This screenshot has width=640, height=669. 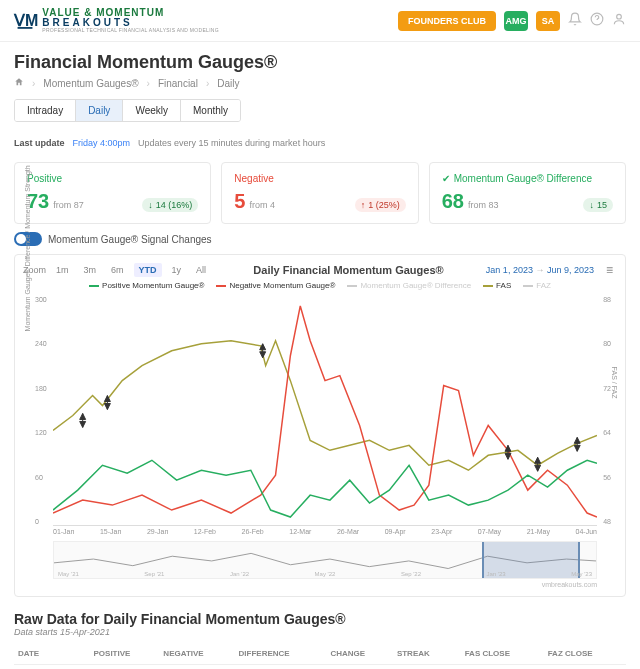 I want to click on user-icon, so click(x=619, y=20).